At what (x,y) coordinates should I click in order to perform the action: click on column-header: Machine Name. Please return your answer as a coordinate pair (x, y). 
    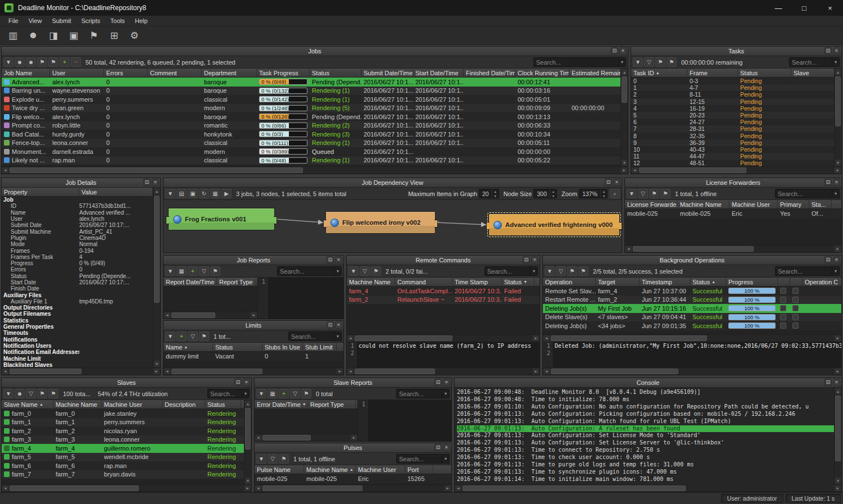
    Looking at the image, I should click on (371, 282).